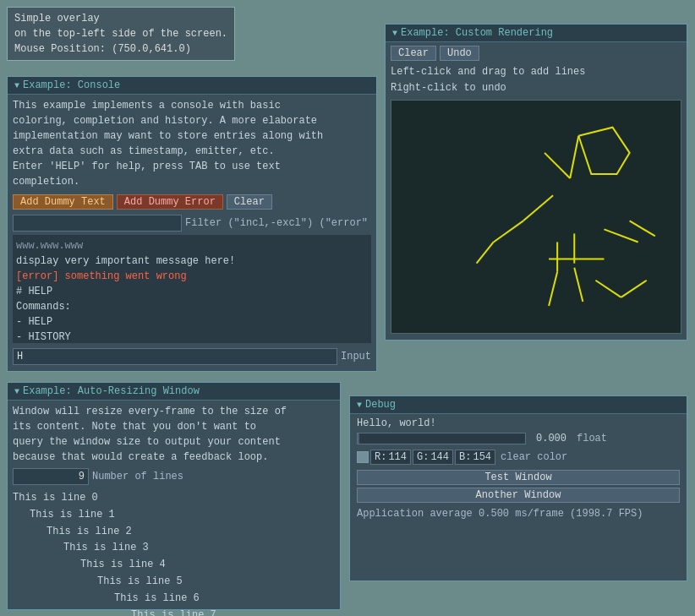 The image size is (695, 616). What do you see at coordinates (192, 322) in the screenshot?
I see `log-line: - HELP` at bounding box center [192, 322].